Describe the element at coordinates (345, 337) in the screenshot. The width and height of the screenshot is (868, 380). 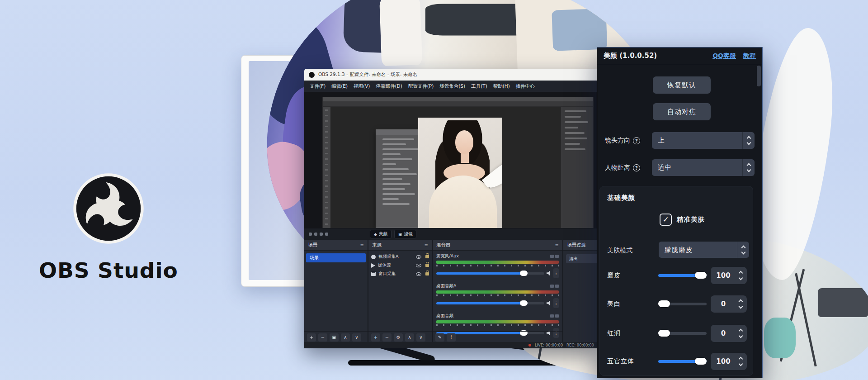
I see `move-scene-up-button: ∧` at that location.